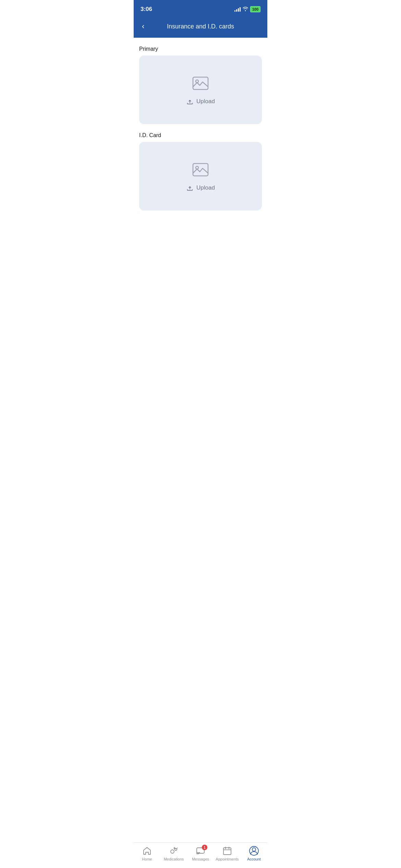 The image size is (401, 868). What do you see at coordinates (200, 188) in the screenshot?
I see `id-card-upload-button: Upload` at bounding box center [200, 188].